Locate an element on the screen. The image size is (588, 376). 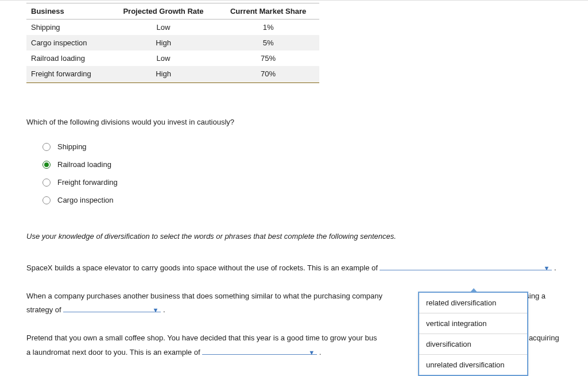
option-freight-forwarding: Freight forwarding is located at coordinates (302, 183).